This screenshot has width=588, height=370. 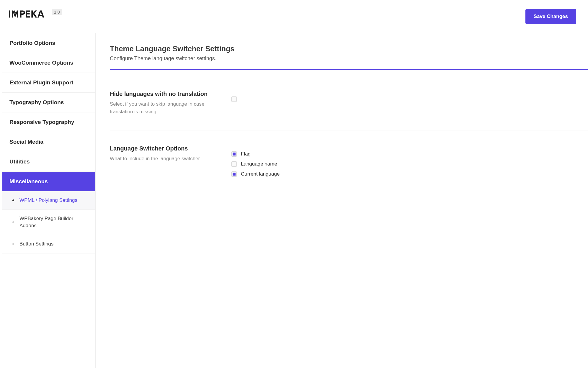 What do you see at coordinates (166, 94) in the screenshot?
I see `setting-label: Hide languages with no translation` at bounding box center [166, 94].